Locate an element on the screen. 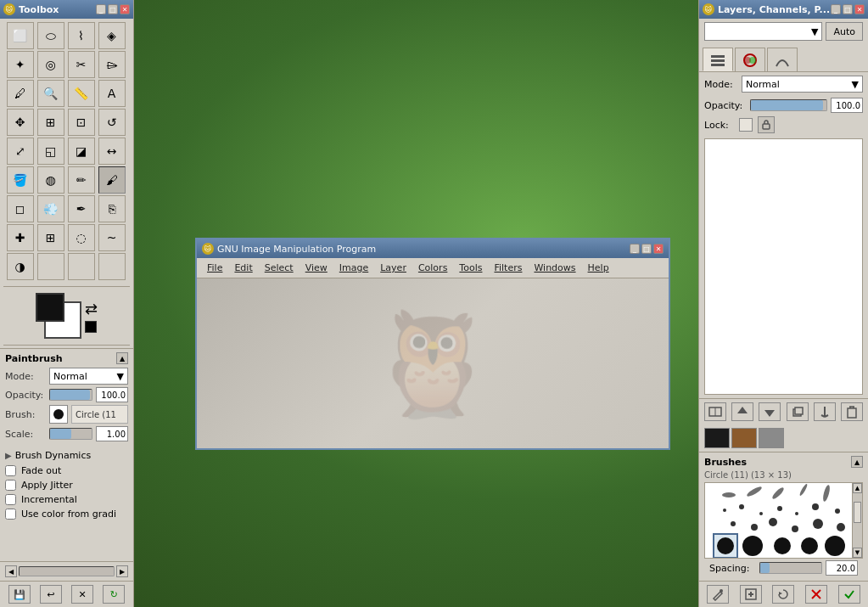 The height and width of the screenshot is (607, 868). lock-checkbox is located at coordinates (746, 125).